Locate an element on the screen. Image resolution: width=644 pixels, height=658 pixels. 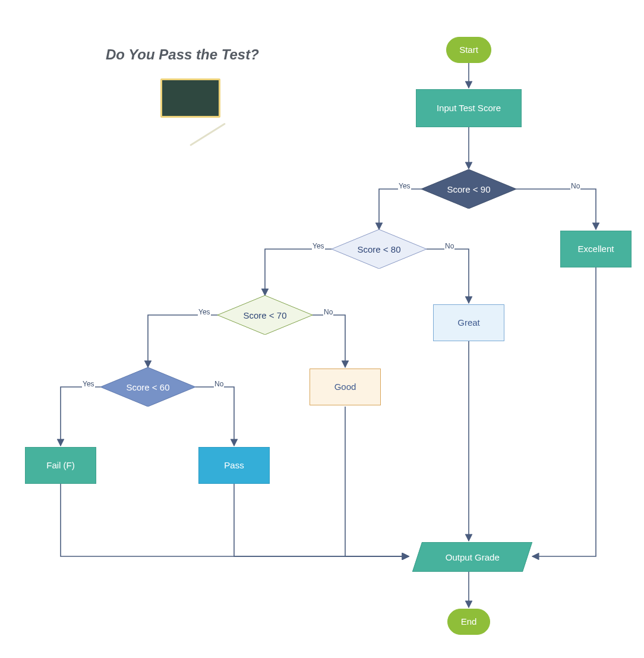
edge-d90-yes: Yes is located at coordinates (405, 186).